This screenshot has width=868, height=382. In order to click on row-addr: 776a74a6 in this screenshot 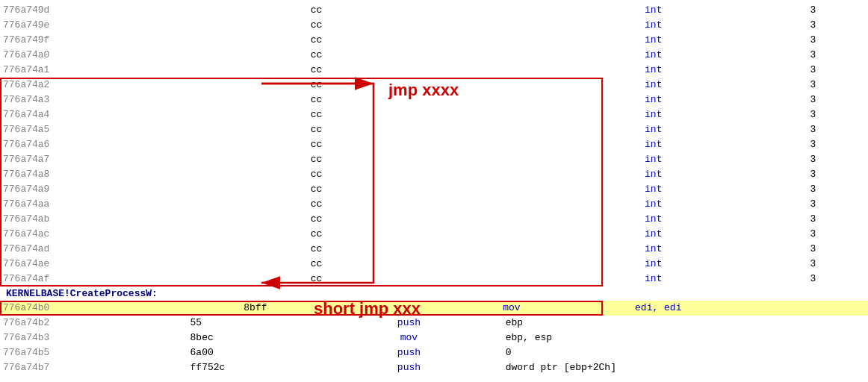, I will do `click(154, 145)`.